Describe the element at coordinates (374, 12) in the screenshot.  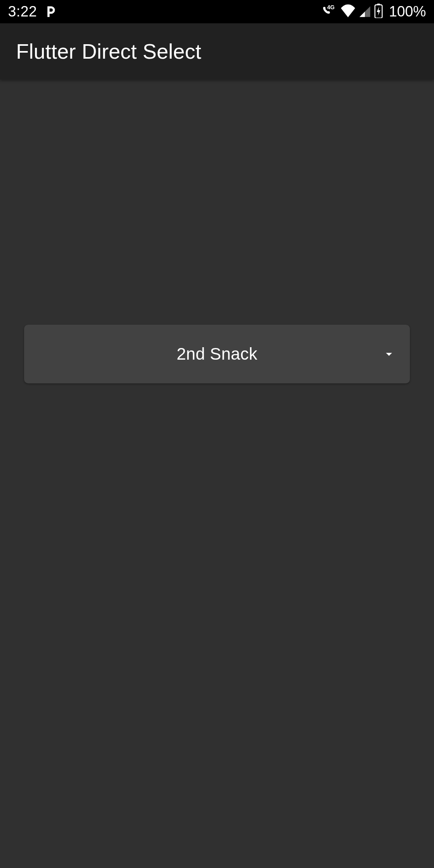
I see `status-bar-right: 4G 100%` at that location.